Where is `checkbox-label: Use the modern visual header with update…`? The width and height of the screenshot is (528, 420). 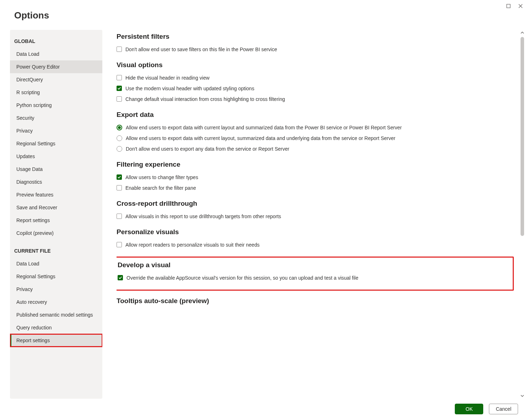 checkbox-label: Use the modern visual header with update… is located at coordinates (190, 88).